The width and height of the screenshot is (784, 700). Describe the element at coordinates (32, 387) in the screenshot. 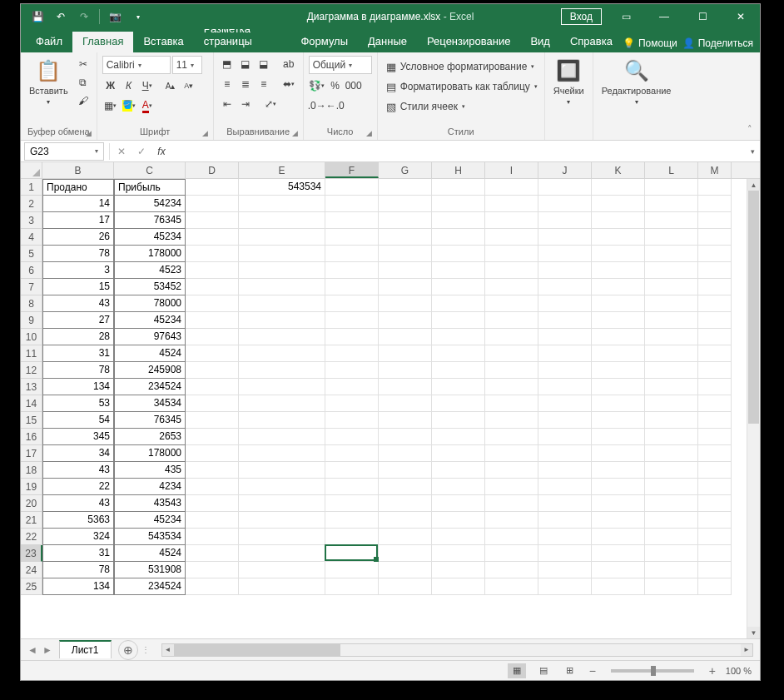

I see `row-header: 13` at that location.